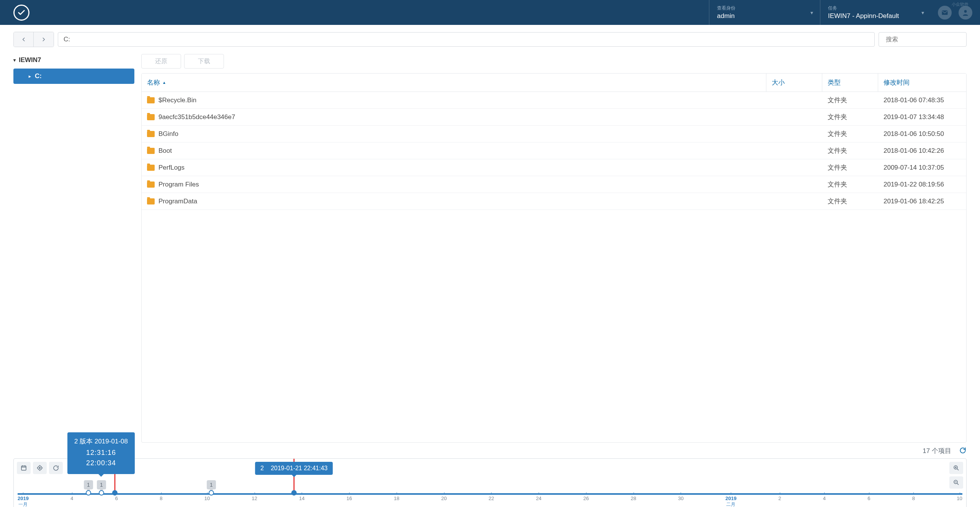 The width and height of the screenshot is (980, 507). Describe the element at coordinates (850, 83) in the screenshot. I see `column-type: 类型` at that location.